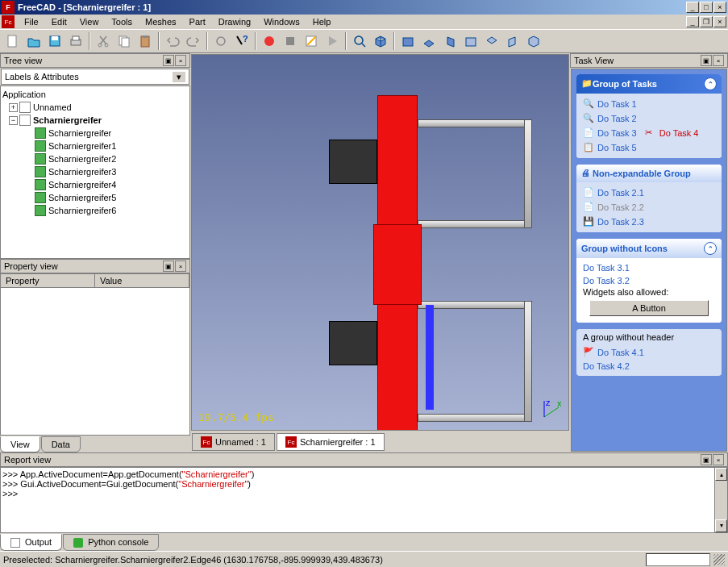 The image size is (728, 567). What do you see at coordinates (706, 22) in the screenshot?
I see `mdi-restore-button: ❐` at bounding box center [706, 22].